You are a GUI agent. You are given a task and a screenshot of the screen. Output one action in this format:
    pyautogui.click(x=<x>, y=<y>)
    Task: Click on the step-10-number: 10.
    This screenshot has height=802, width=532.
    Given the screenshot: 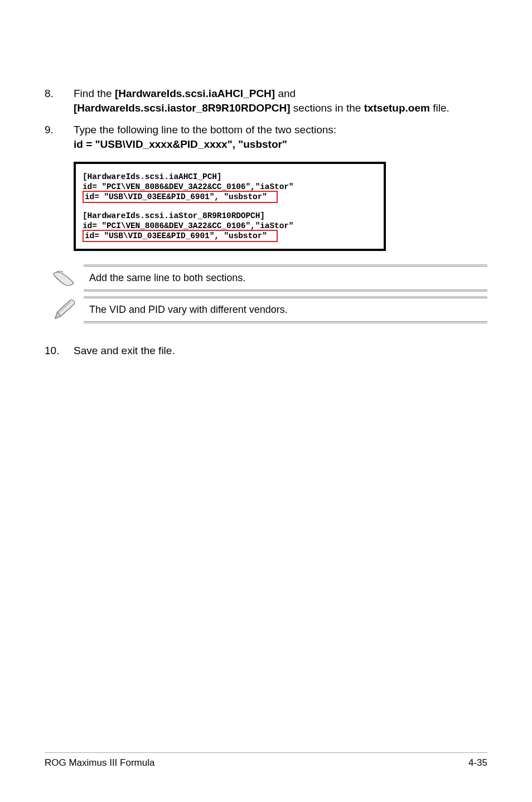 What is the action you would take?
    pyautogui.click(x=59, y=351)
    